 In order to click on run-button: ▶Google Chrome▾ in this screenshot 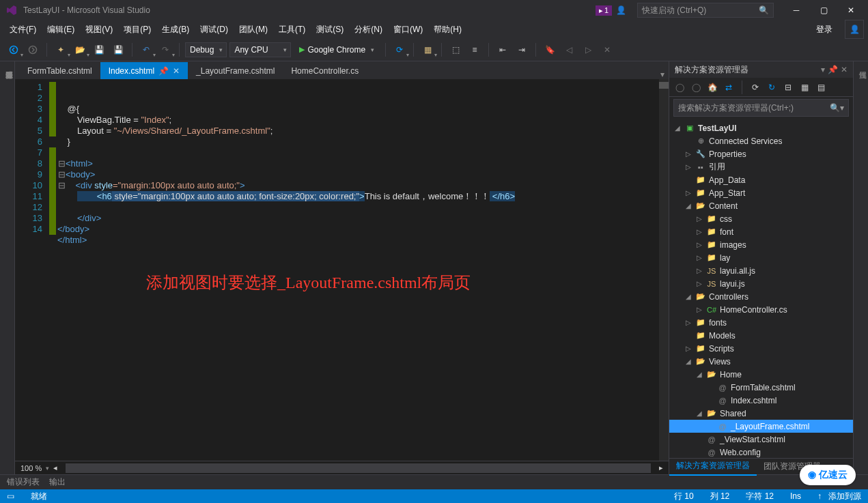, I will do `click(337, 50)`.